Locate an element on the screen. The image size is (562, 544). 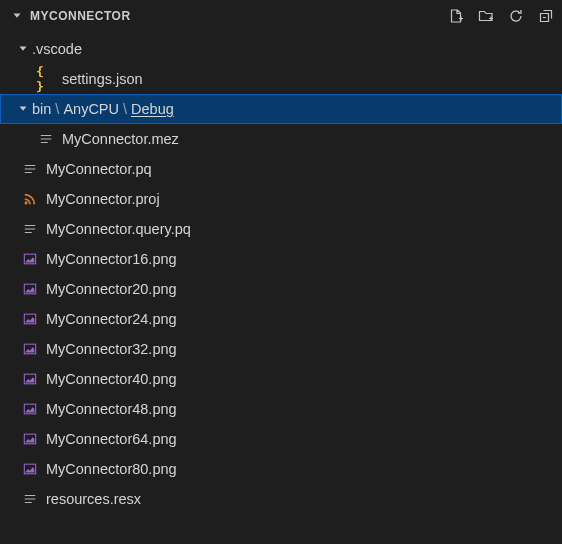
file-settings-json: { } settings.json is located at coordinates (281, 79).